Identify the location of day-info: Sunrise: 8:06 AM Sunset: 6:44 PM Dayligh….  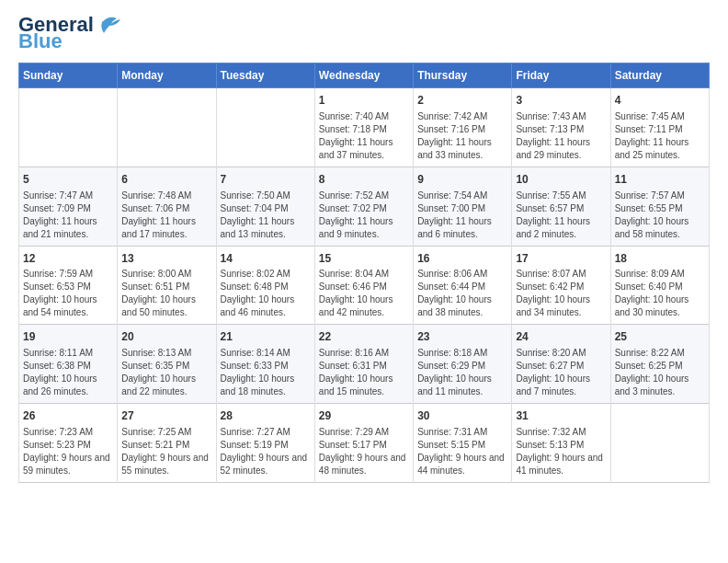
(462, 293).